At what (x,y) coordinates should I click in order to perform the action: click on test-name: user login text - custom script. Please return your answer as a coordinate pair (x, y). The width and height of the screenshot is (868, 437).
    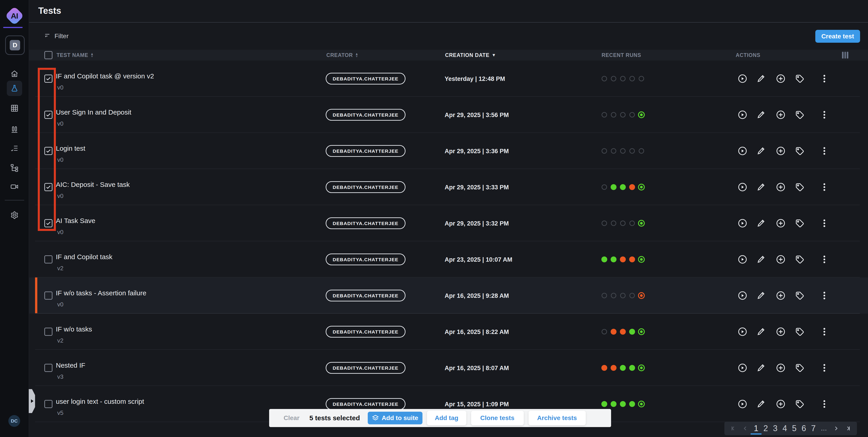
    Looking at the image, I should click on (100, 401).